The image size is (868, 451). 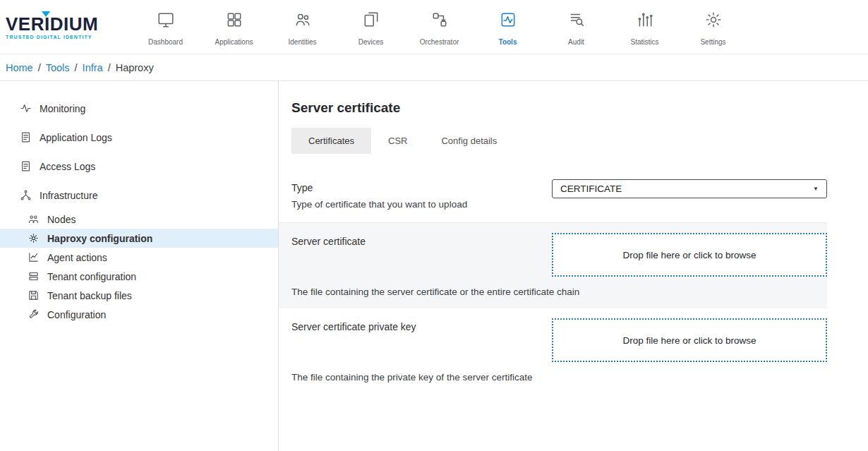 What do you see at coordinates (165, 42) in the screenshot?
I see `nav-label: Dashboard` at bounding box center [165, 42].